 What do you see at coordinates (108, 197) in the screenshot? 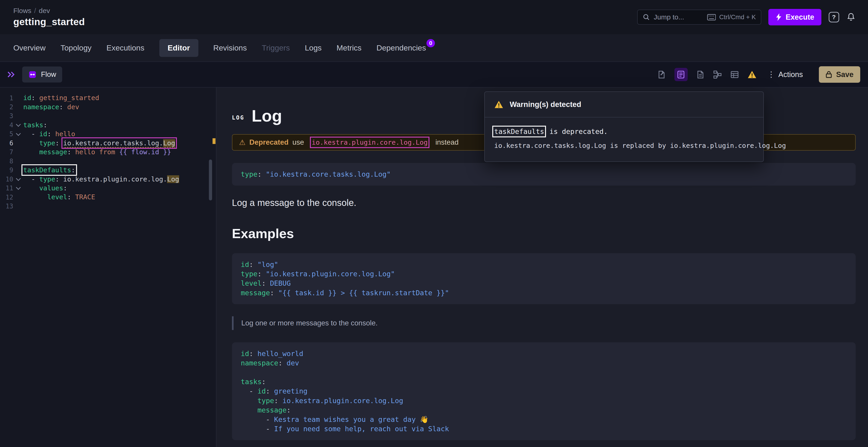
I see `editor-line: 12 level: TRACE` at bounding box center [108, 197].